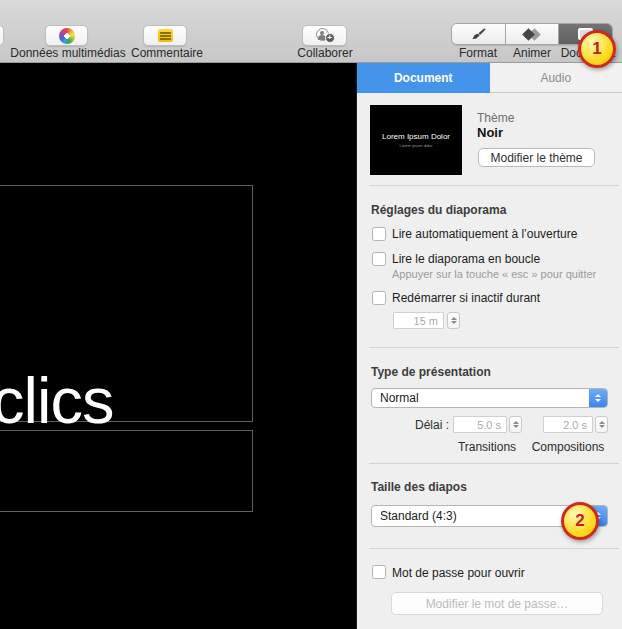  I want to click on media-button-label: Données multimédias, so click(68, 54).